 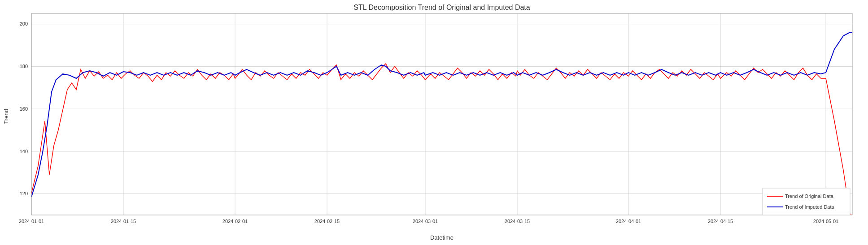 What do you see at coordinates (31, 221) in the screenshot?
I see `xtick-jan1: 2024-01-01` at bounding box center [31, 221].